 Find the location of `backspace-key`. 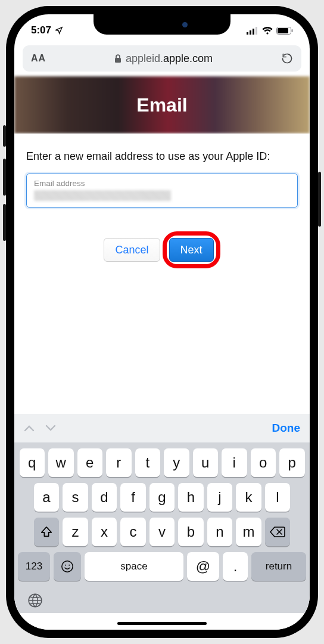

backspace-key is located at coordinates (278, 532).